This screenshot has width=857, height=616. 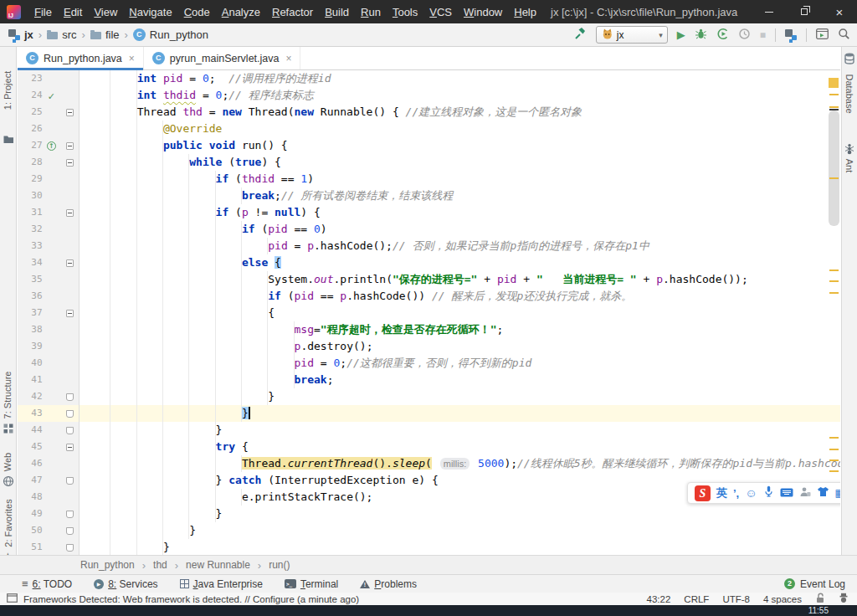 What do you see at coordinates (428, 280) in the screenshot?
I see `code-line-35: 35System.out.println("保存的进程号=" + pid + "…` at bounding box center [428, 280].